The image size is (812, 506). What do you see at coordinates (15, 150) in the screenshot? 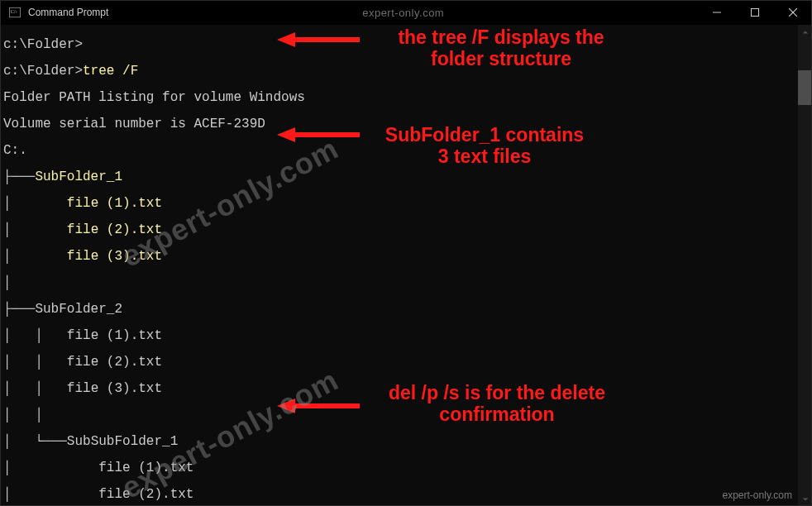
I see `output-text: C:.` at bounding box center [15, 150].